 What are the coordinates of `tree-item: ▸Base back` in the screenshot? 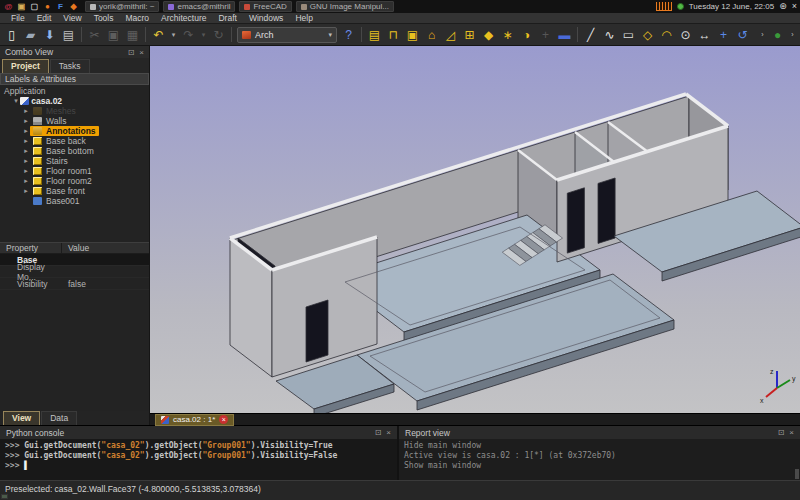 It's located at (74, 141).